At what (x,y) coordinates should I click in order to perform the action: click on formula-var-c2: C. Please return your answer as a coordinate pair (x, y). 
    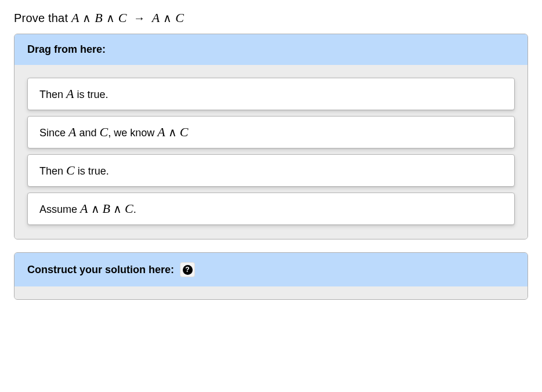
    Looking at the image, I should click on (180, 17).